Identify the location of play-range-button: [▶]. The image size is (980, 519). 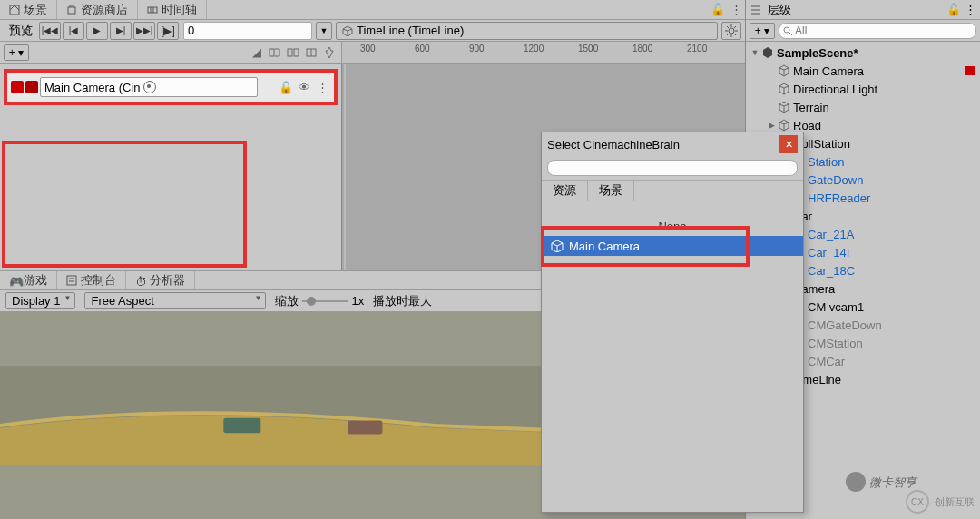
(168, 31).